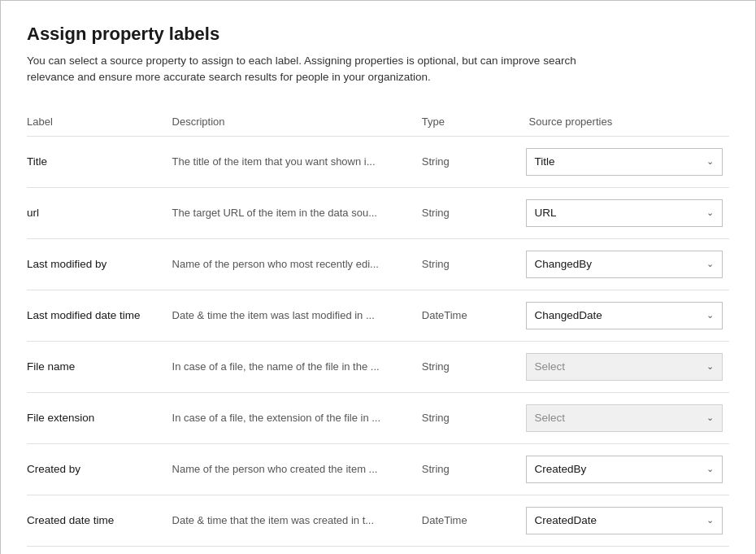  Describe the element at coordinates (624, 469) in the screenshot. I see `source-property-dropdown: CreatedBy⌄` at that location.